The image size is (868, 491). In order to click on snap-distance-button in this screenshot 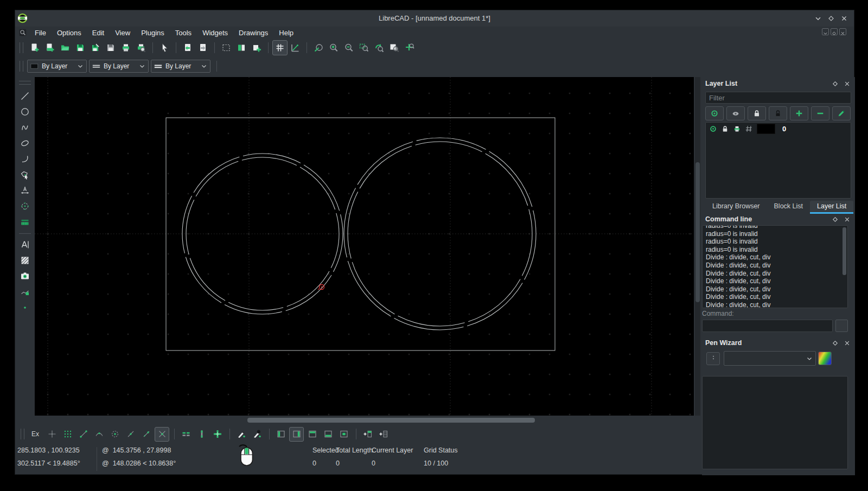, I will do `click(146, 434)`.